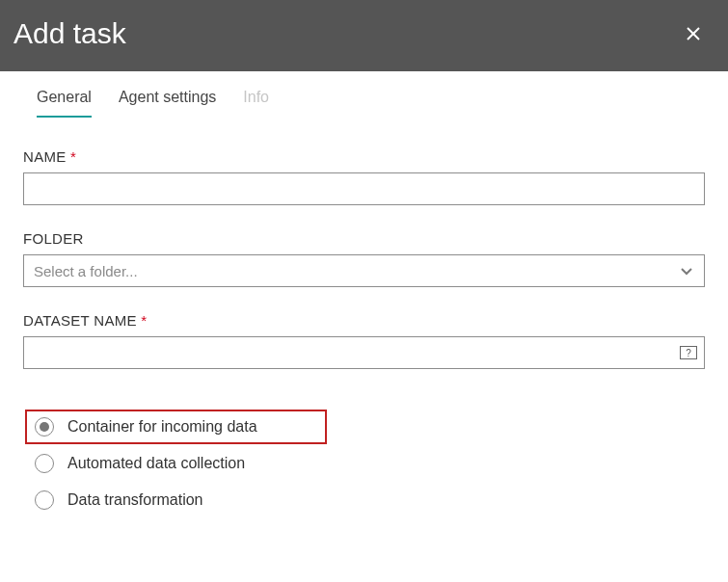  What do you see at coordinates (364, 239) in the screenshot?
I see `field-label-folder: FOLDER` at bounding box center [364, 239].